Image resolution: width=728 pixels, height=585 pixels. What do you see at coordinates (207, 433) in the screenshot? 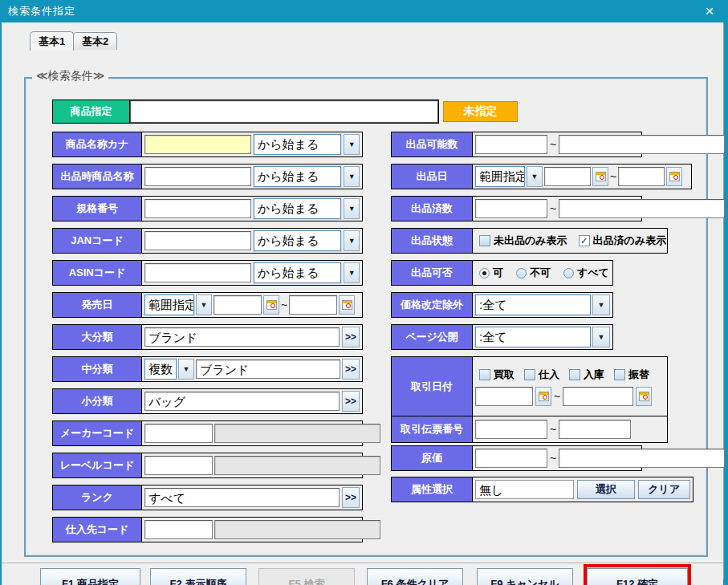
I see `row-maker-code: メーカーコード` at bounding box center [207, 433].